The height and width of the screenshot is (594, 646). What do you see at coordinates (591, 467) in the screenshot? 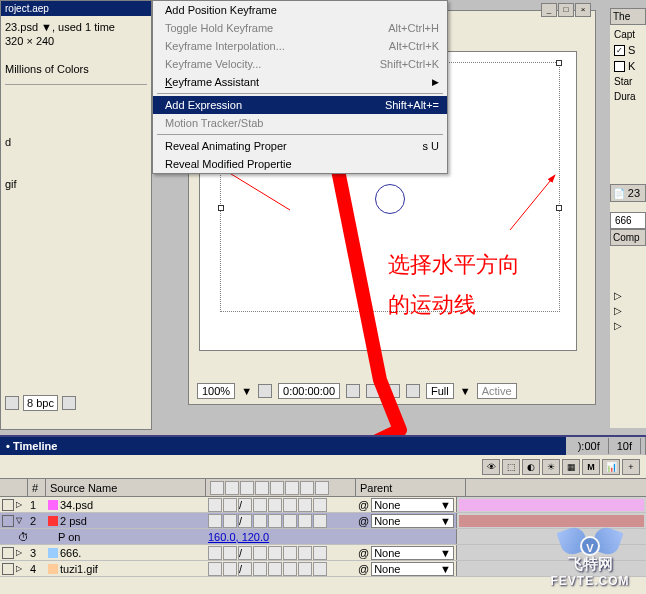
I see `mode-m-button: M` at bounding box center [591, 467].